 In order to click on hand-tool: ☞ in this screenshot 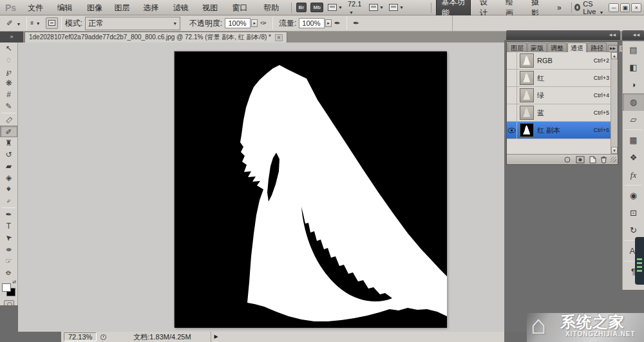, I will do `click(9, 261)`.